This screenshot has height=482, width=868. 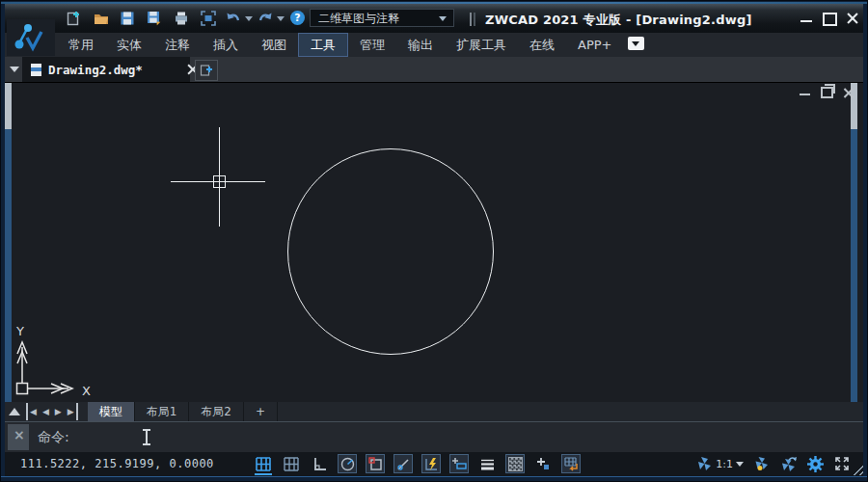 I want to click on undo-icon, so click(x=233, y=18).